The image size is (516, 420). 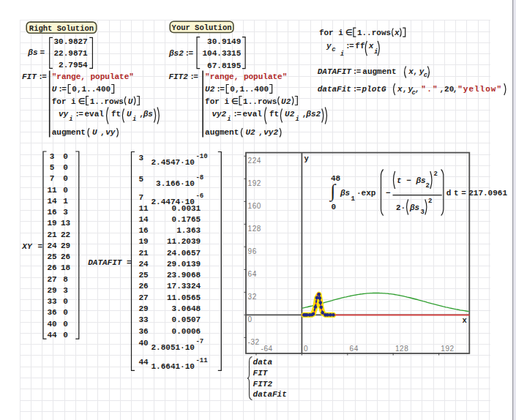 I want to click on svg-text: 0.0006, so click(x=187, y=331).